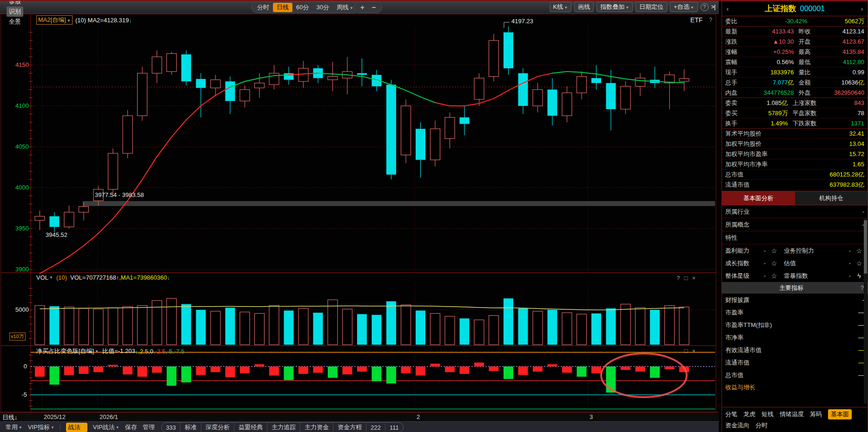 This screenshot has height=432, width=868. I want to click on quote-rows: 委比-30.42%5062万最新4133.43昨收4123.14涨跌▲10.30…, so click(795, 72).